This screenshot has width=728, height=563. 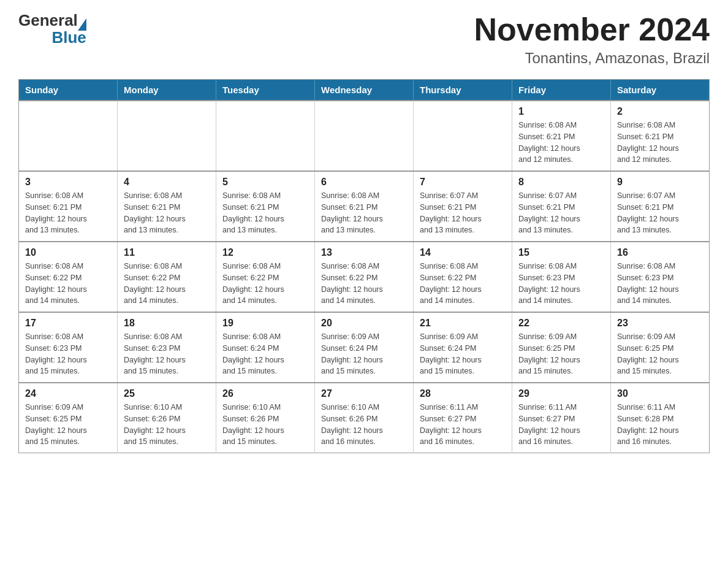 What do you see at coordinates (48, 20) in the screenshot?
I see `logo-general-text: General` at bounding box center [48, 20].